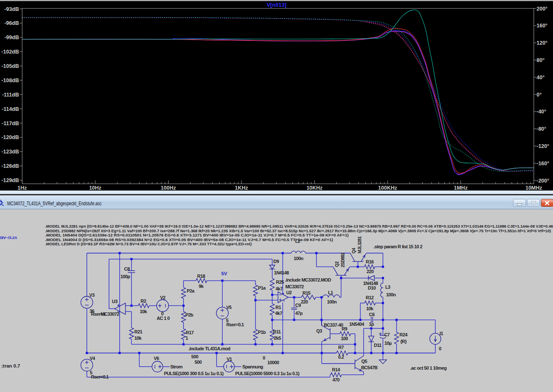  I want to click on svg-text: P1b, so click(262, 332).